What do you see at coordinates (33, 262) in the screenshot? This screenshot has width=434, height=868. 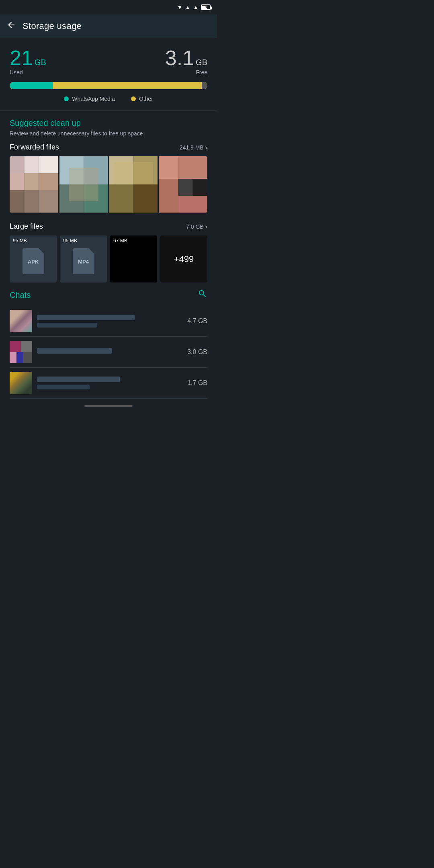 I see `apk-label: APK` at bounding box center [33, 262].